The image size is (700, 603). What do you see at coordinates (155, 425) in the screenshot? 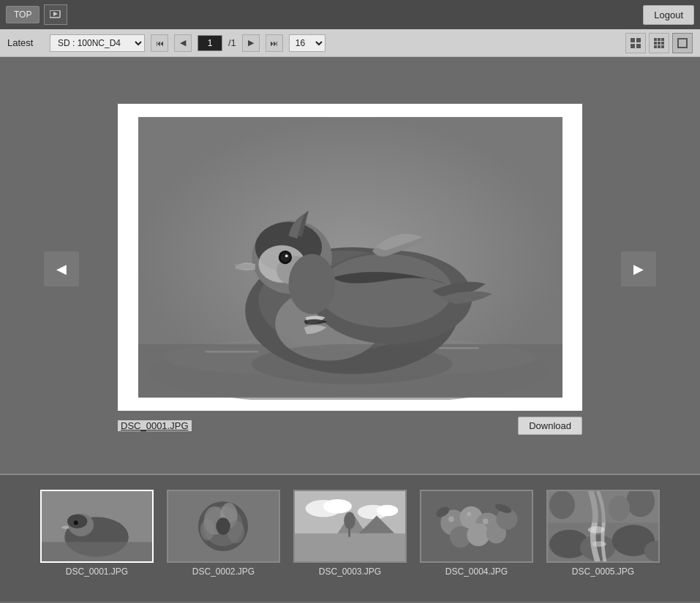
I see `image-filename: DSC_0001.JPG` at bounding box center [155, 425].